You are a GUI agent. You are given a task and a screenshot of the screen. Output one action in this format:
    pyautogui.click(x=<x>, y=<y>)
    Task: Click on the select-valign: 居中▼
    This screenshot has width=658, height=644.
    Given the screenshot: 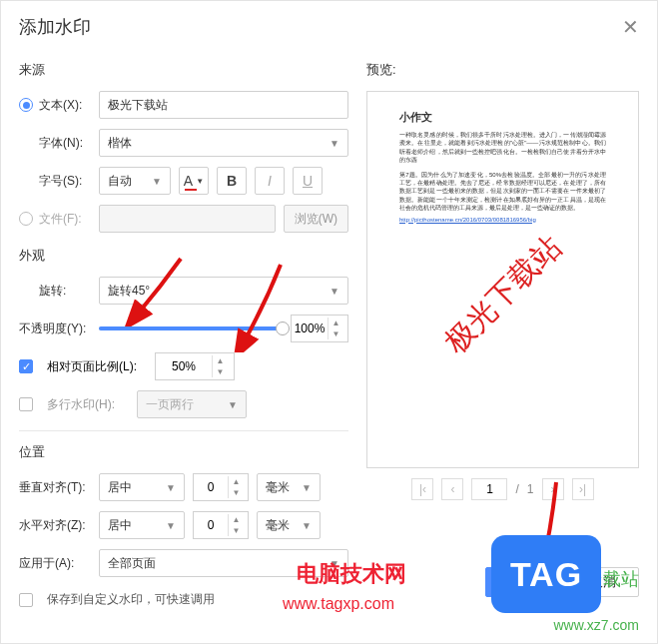 What is the action you would take?
    pyautogui.click(x=142, y=487)
    